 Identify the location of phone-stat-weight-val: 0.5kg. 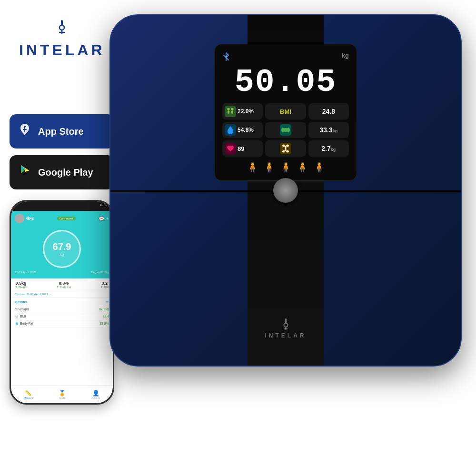
(21, 283).